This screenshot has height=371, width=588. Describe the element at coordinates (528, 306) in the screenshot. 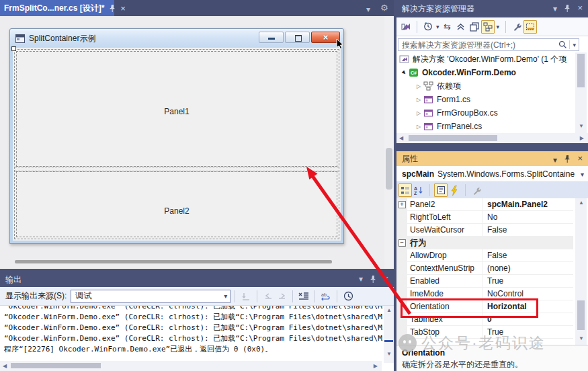

I see `property-value: Horizontal` at that location.